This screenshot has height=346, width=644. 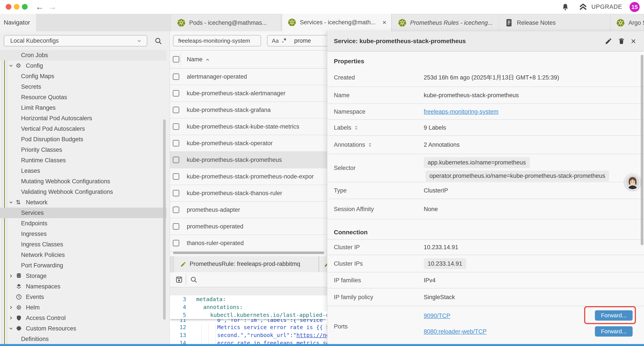 I want to click on select-all-checkbox, so click(x=176, y=59).